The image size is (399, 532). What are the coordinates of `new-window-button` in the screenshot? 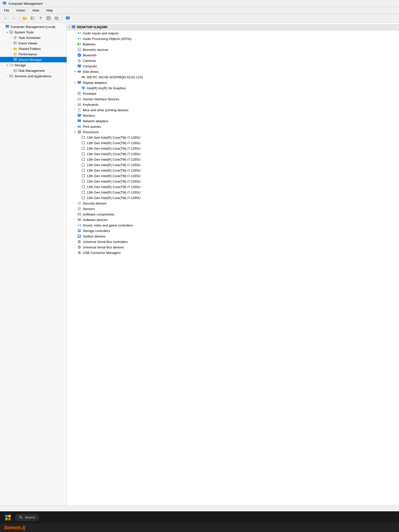 It's located at (57, 18).